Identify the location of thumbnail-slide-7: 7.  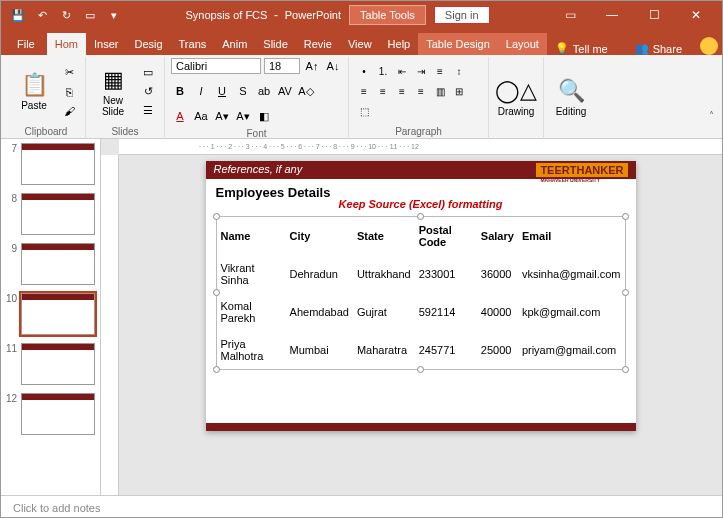
(50, 164).